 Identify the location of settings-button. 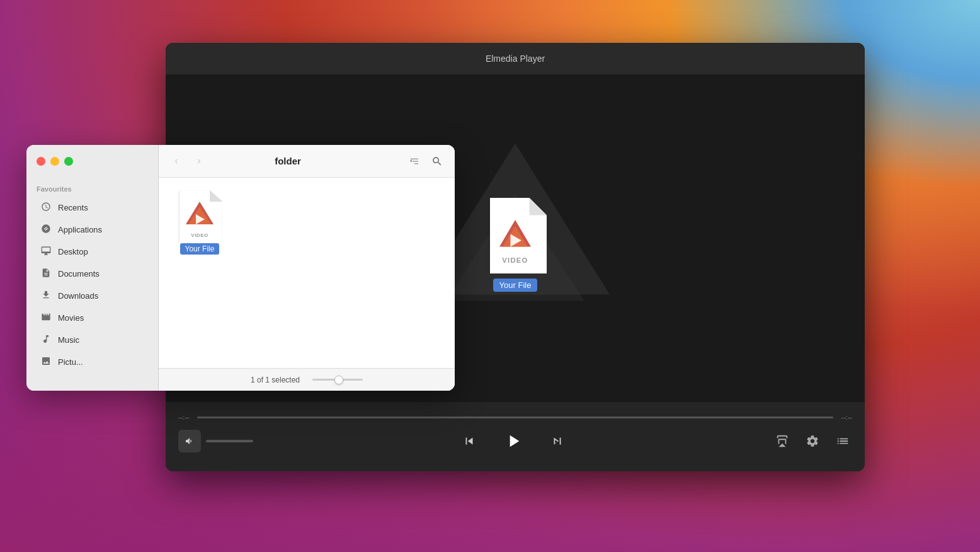
(812, 441).